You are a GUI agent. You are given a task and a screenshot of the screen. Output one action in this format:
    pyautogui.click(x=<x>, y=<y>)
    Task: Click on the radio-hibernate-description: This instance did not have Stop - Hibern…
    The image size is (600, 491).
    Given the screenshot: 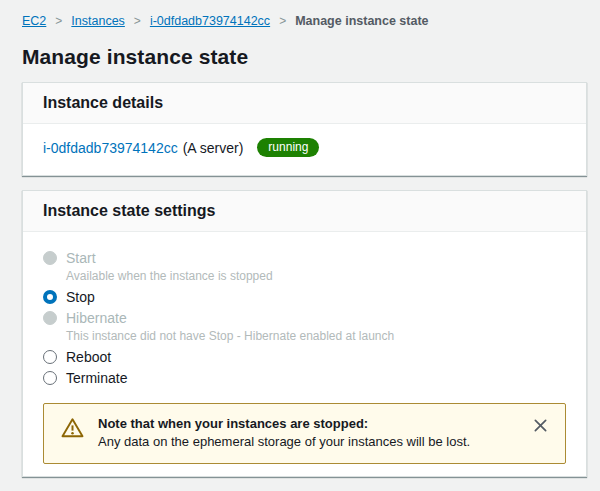 What is the action you would take?
    pyautogui.click(x=316, y=336)
    